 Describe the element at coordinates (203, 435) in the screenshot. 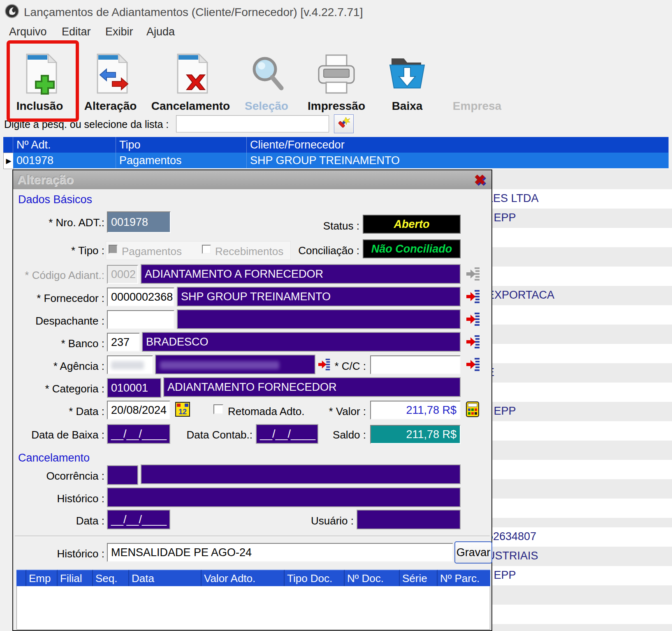

I see `data-contab-label: Data Contab.:` at that location.